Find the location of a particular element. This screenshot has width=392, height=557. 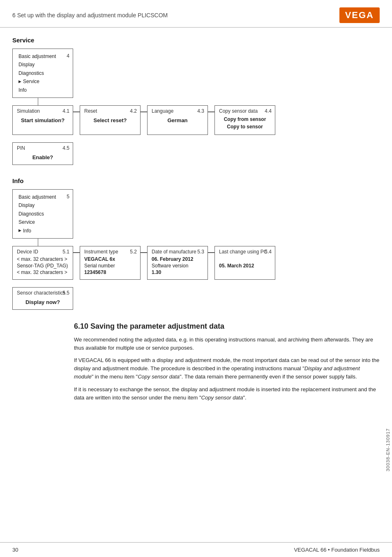

menu-item-service-active: Service is located at coordinates (43, 81).